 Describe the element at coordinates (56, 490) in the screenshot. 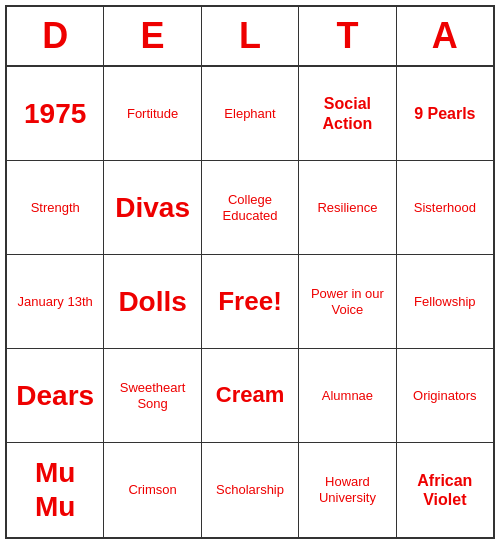

I see `bingo-cell-4-0: Mu Mu` at that location.